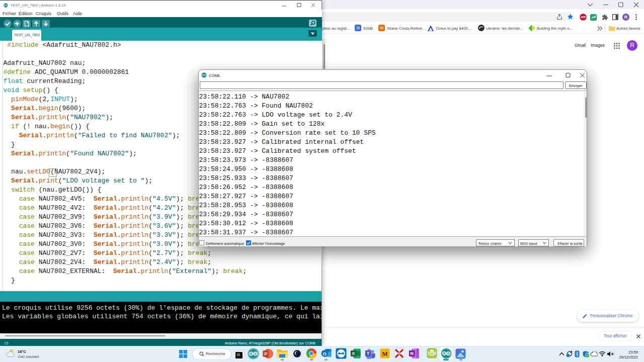 This screenshot has height=362, width=644. What do you see at coordinates (368, 353) in the screenshot?
I see `svg-text: T` at bounding box center [368, 353].